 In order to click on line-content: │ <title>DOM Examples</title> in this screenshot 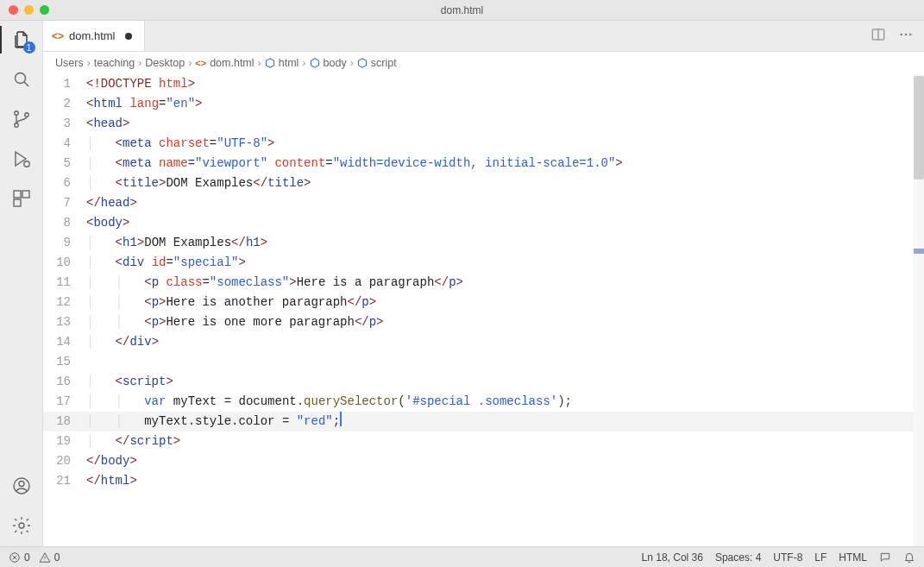, I will do `click(506, 183)`.